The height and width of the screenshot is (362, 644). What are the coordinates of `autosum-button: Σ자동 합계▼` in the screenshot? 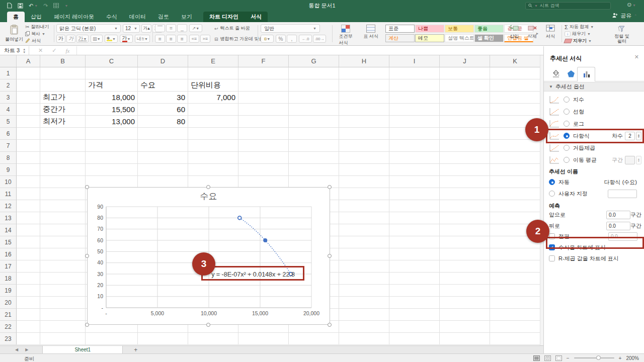 It's located at (579, 27).